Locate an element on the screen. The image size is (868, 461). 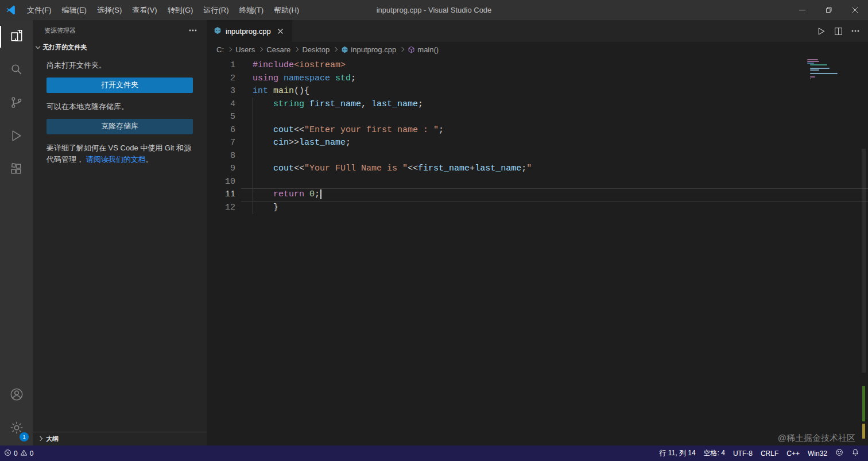
sidebar-item-extensions is located at coordinates (16, 170).